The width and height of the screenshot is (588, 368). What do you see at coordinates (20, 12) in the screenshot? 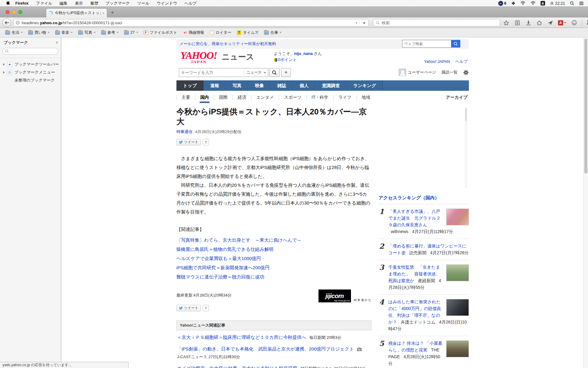
I see `zoom-window-button` at bounding box center [20, 12].